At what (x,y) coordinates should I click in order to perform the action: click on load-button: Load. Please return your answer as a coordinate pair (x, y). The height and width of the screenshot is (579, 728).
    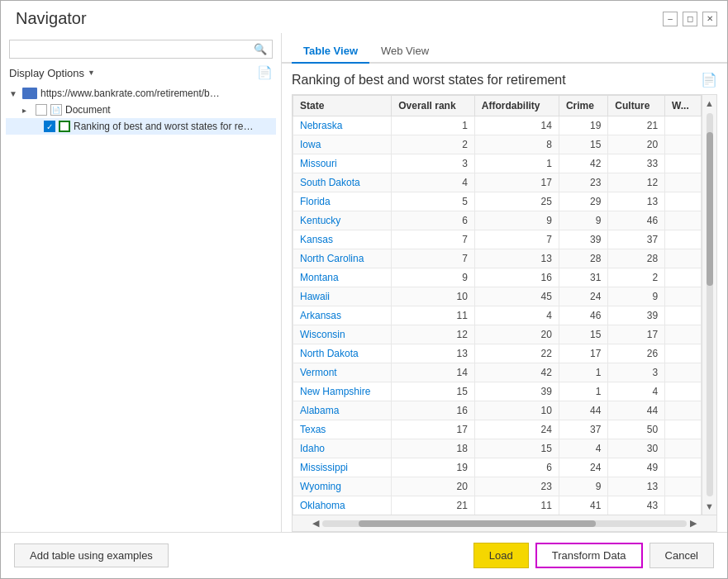
    Looking at the image, I should click on (501, 555).